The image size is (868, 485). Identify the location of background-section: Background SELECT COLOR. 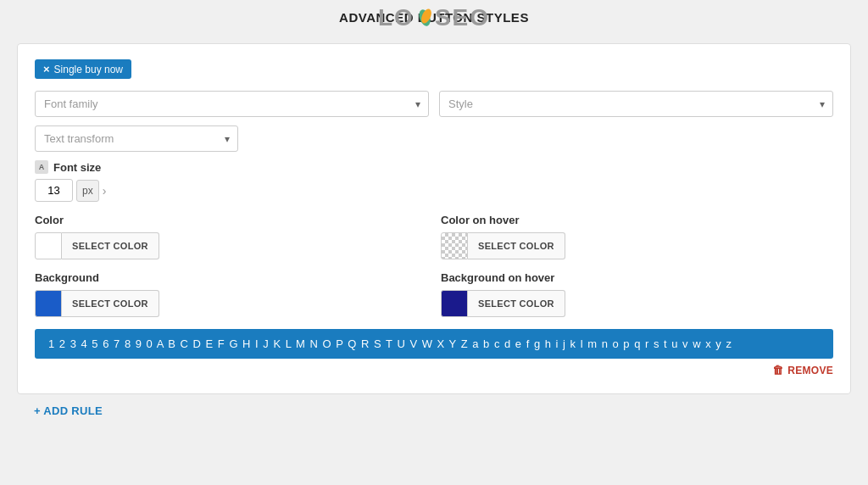
(231, 294).